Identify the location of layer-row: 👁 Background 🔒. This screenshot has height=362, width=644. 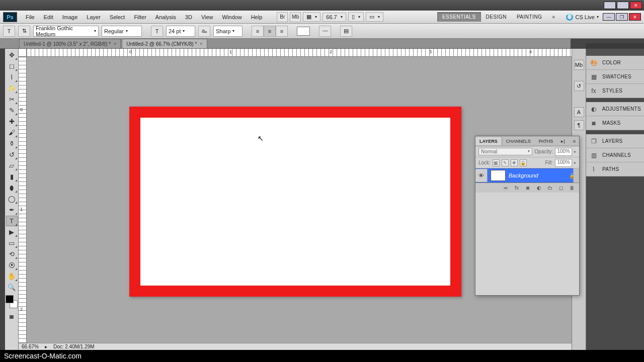
(527, 175).